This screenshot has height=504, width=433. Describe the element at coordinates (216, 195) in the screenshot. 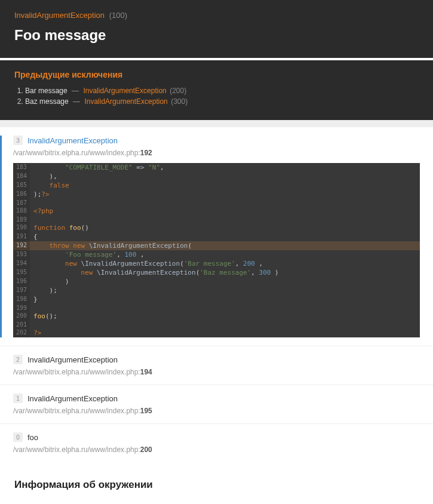

I see `code-line: 186);?>` at that location.